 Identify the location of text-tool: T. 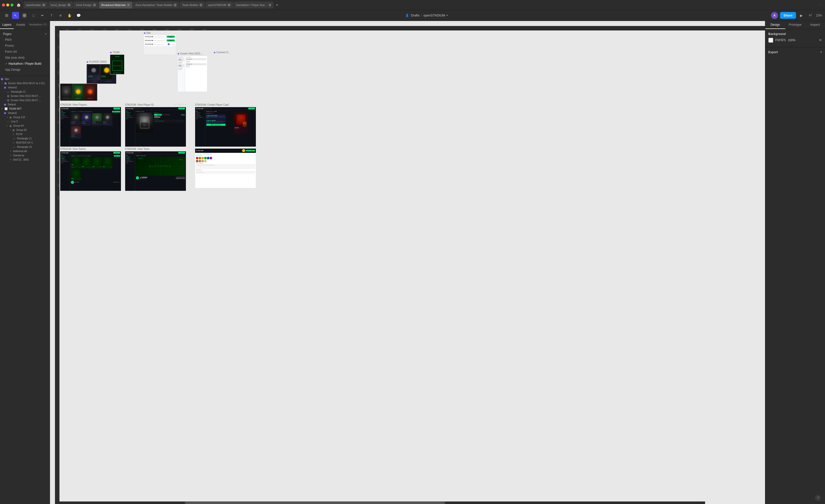
(52, 15).